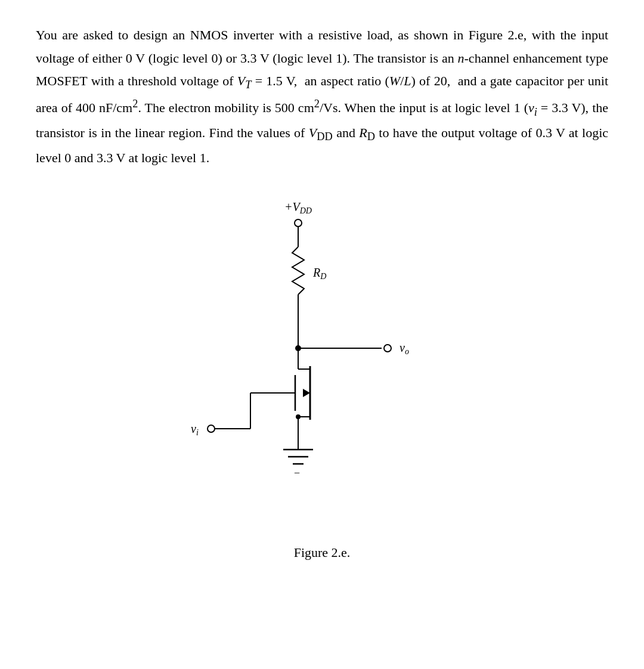  I want to click on vi-label: vi, so click(194, 429).